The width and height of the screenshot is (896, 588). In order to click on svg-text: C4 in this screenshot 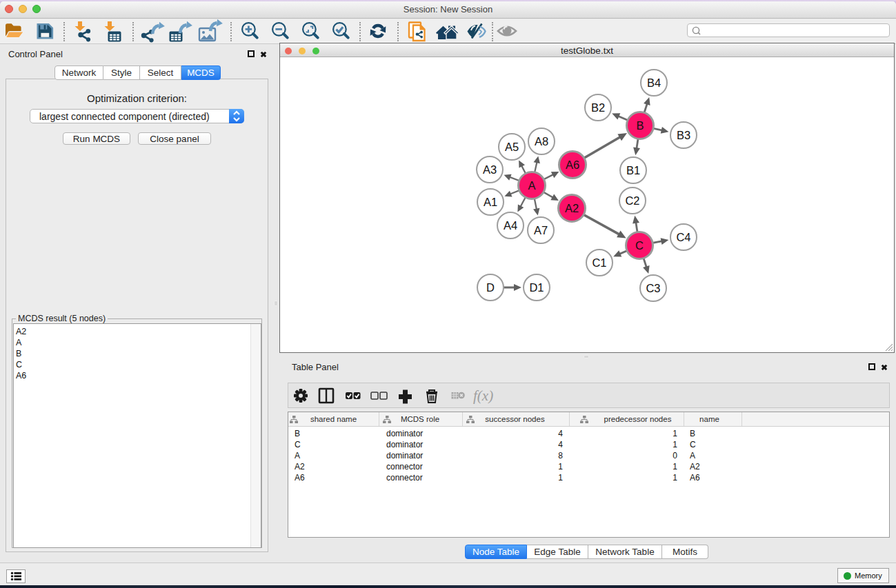, I will do `click(683, 237)`.